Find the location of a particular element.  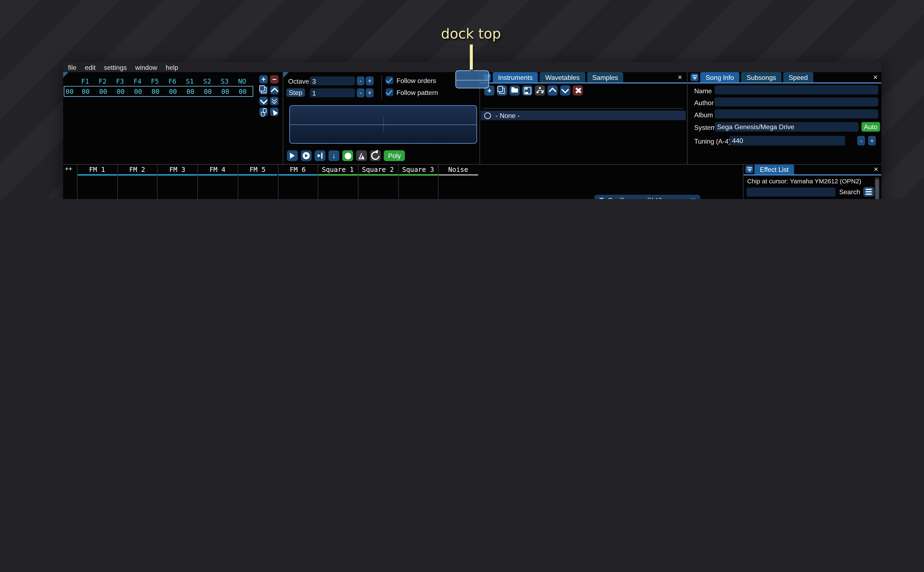

channel-header-fm-2: FM 2 is located at coordinates (137, 170).